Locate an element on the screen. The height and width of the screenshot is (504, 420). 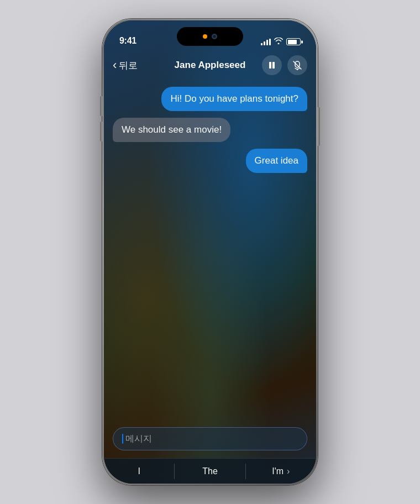
suggestion-im: I'm › is located at coordinates (281, 471).